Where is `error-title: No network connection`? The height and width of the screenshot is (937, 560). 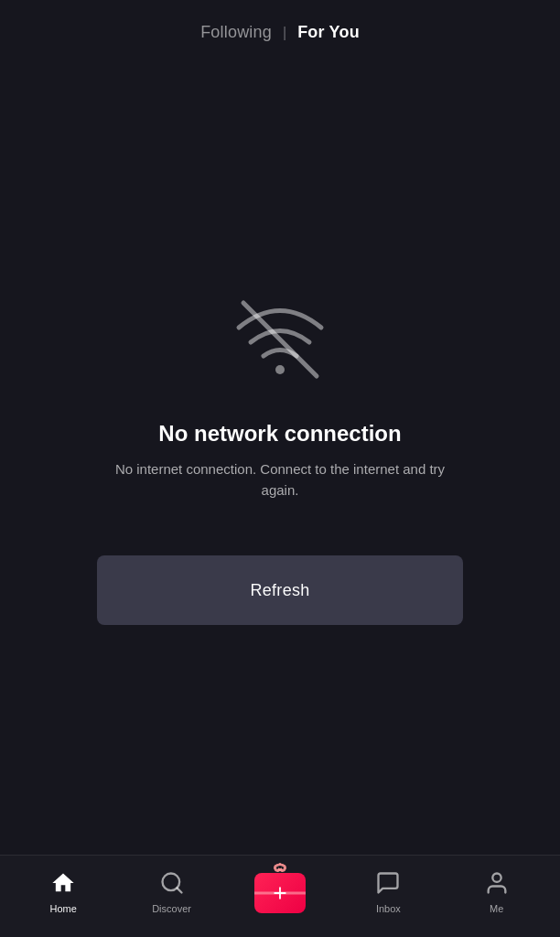
error-title: No network connection is located at coordinates (280, 434).